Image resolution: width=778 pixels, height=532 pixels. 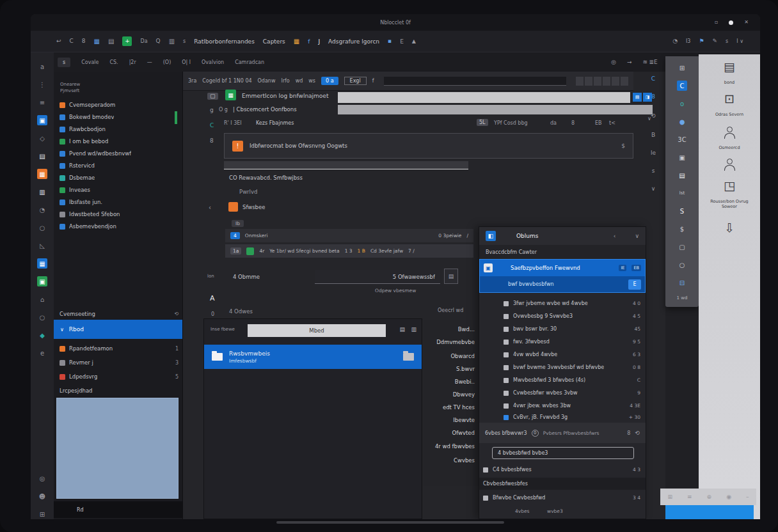 I want to click on ol-icon: O| l, so click(x=186, y=63).